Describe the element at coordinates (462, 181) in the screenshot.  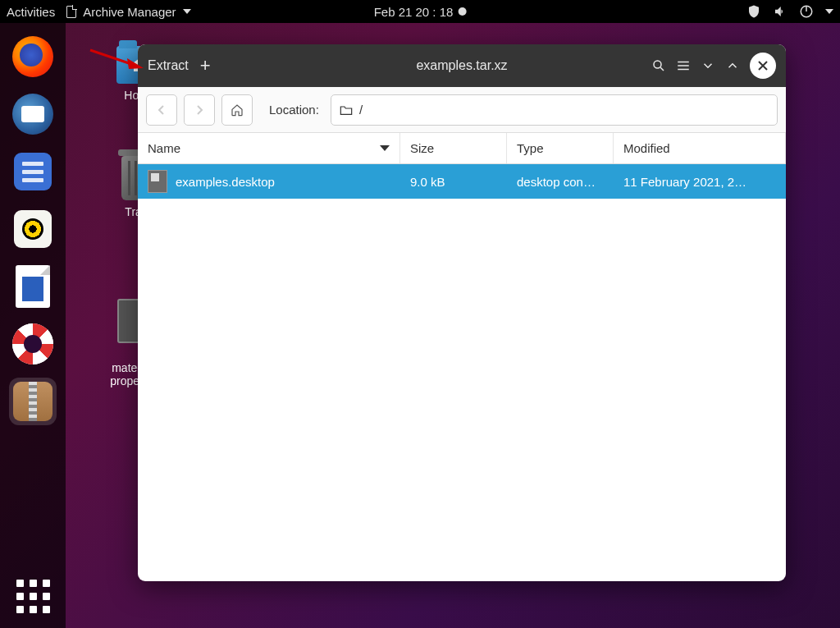
I see `file-row: examples.desktop 9.0 kB desktop con… 11 …` at that location.